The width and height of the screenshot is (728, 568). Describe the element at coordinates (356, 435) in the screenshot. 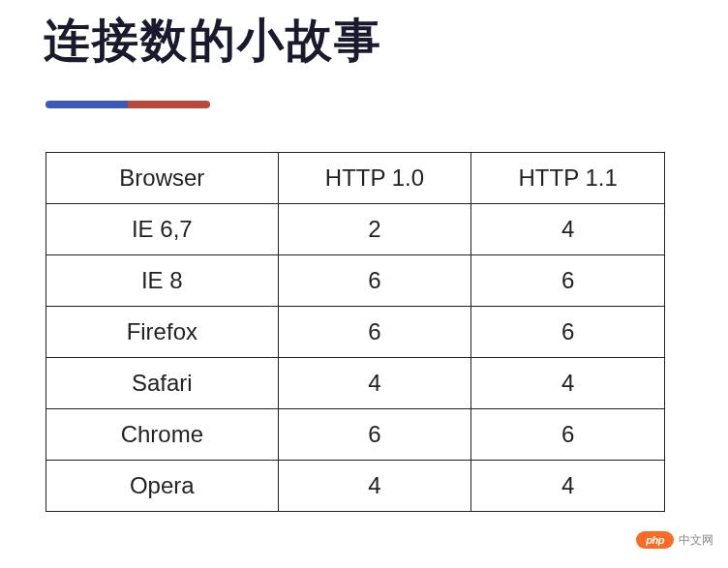

I see `table-row: Chrome 6 6` at that location.